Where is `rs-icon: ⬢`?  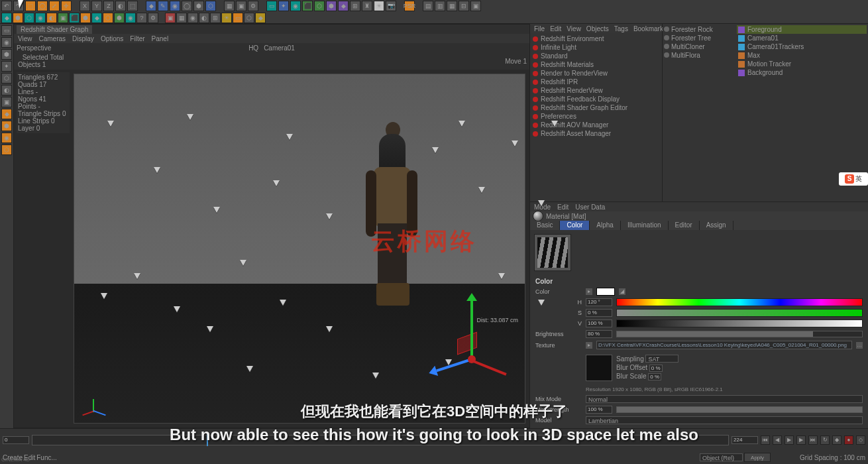 rs-icon: ⬢ is located at coordinates (85, 18).